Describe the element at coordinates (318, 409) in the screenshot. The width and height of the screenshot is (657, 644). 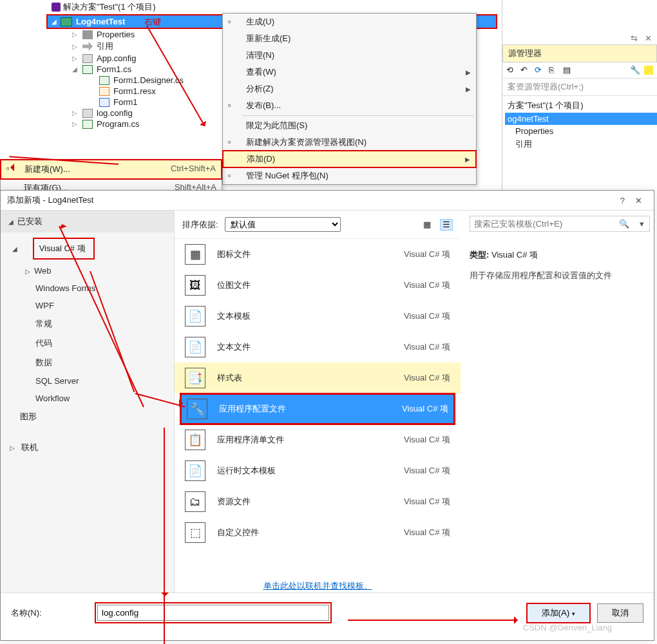
I see `template-item: 🔧应用程序配置文件Visual C# 项` at that location.